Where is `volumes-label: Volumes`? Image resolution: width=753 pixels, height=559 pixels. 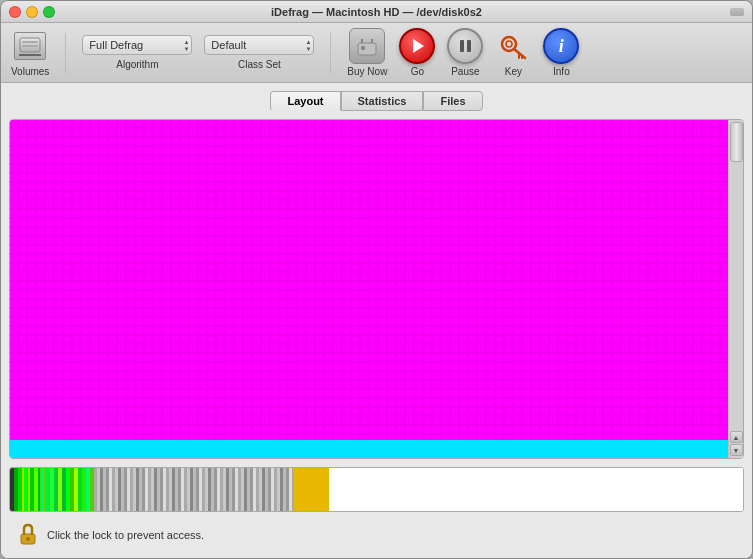
volumes-label: Volumes is located at coordinates (30, 72).